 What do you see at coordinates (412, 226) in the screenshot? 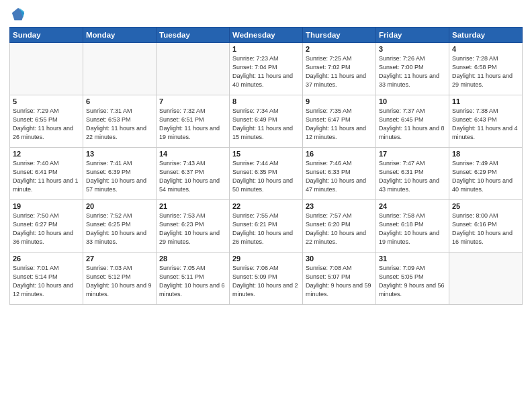
I see `day-cell: 24Sunrise: 7:58 AM Sunset: 6:18 PM Dayli…` at bounding box center [412, 226].